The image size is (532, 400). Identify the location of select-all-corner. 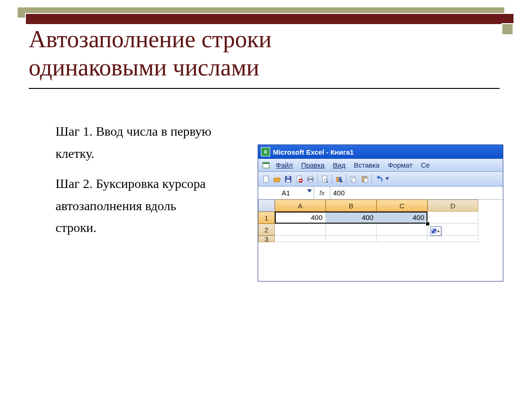
(266, 206).